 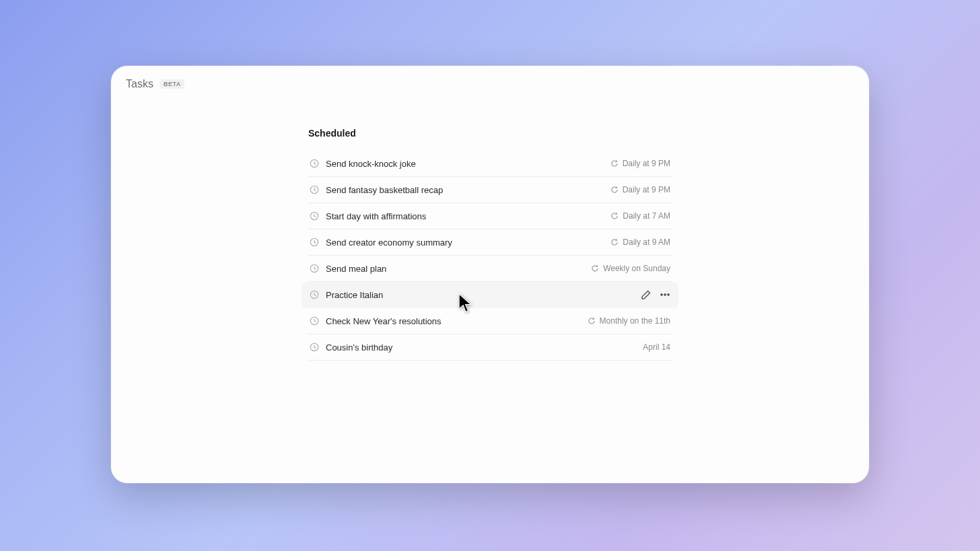 What do you see at coordinates (637, 268) in the screenshot?
I see `schedule-label: Weekly on Sunday` at bounding box center [637, 268].